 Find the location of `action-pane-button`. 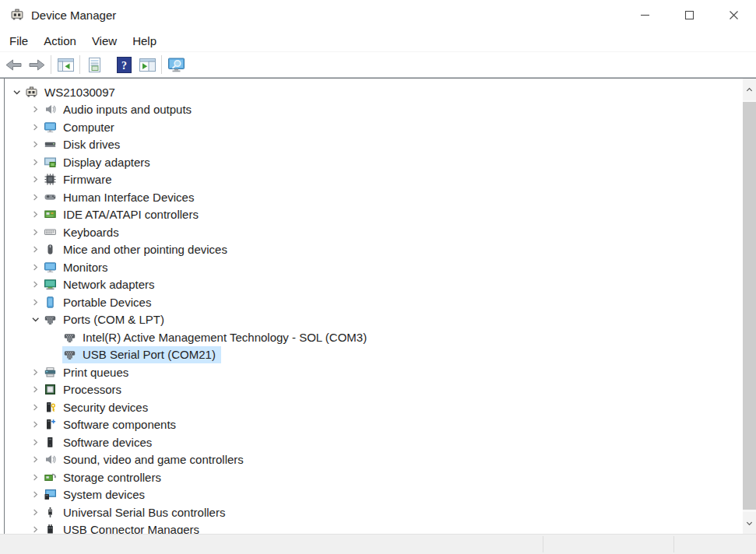

action-pane-button is located at coordinates (147, 65).